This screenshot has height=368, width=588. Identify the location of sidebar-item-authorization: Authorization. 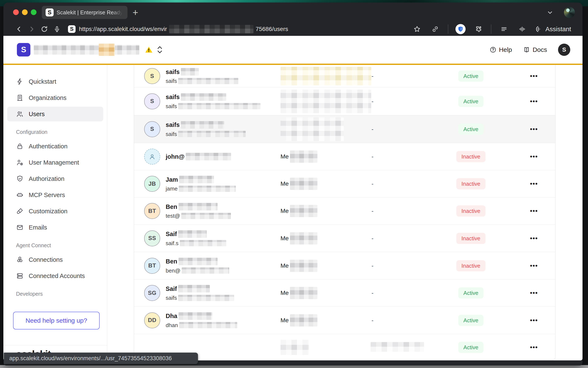
(55, 179).